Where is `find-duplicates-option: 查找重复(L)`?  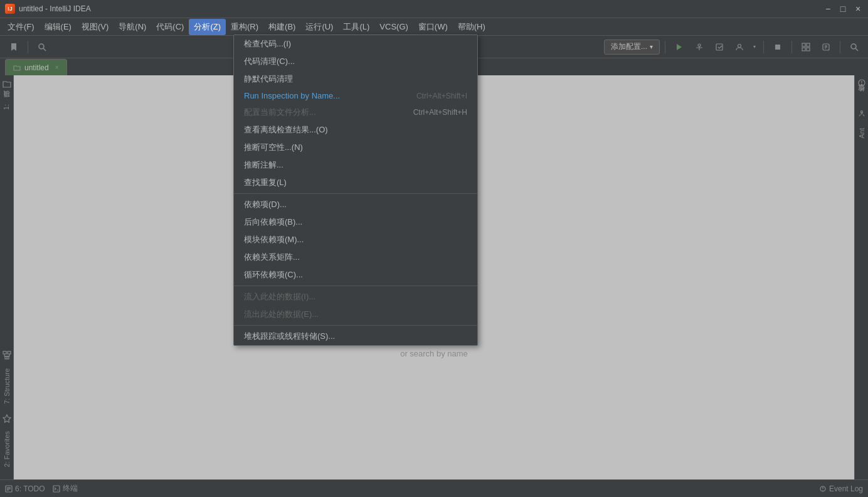 find-duplicates-option: 查找重复(L) is located at coordinates (356, 183).